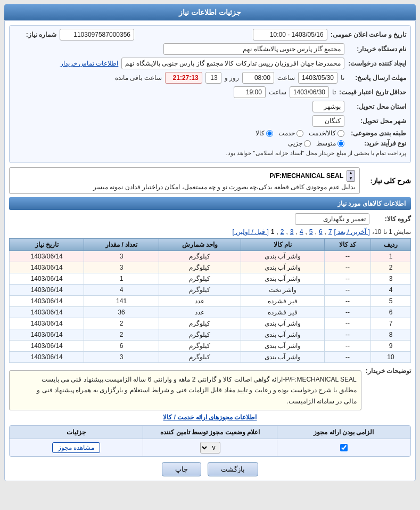 This screenshot has height=510, width=420. Describe the element at coordinates (290, 35) in the screenshot. I see `tarikh-value: 1403/05/16 - 10:00` at that location.